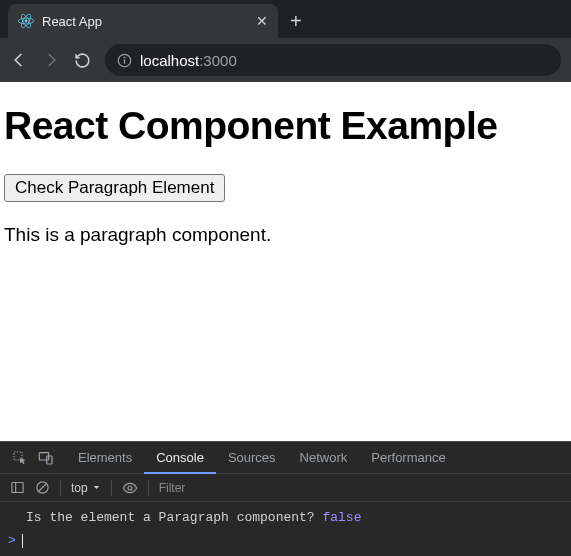 This screenshot has width=571, height=556. I want to click on sidebar-toggle-icon, so click(18, 488).